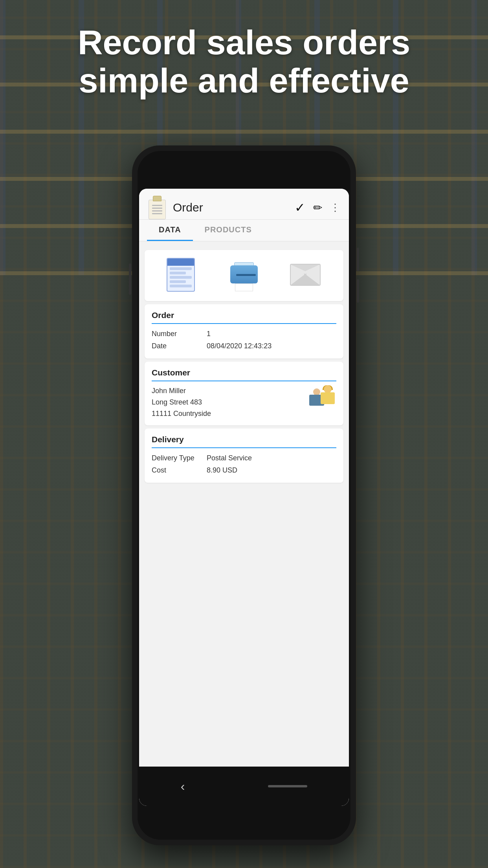 Image resolution: width=488 pixels, height=868 pixels. What do you see at coordinates (157, 199) in the screenshot?
I see `clipboard-clip` at bounding box center [157, 199].